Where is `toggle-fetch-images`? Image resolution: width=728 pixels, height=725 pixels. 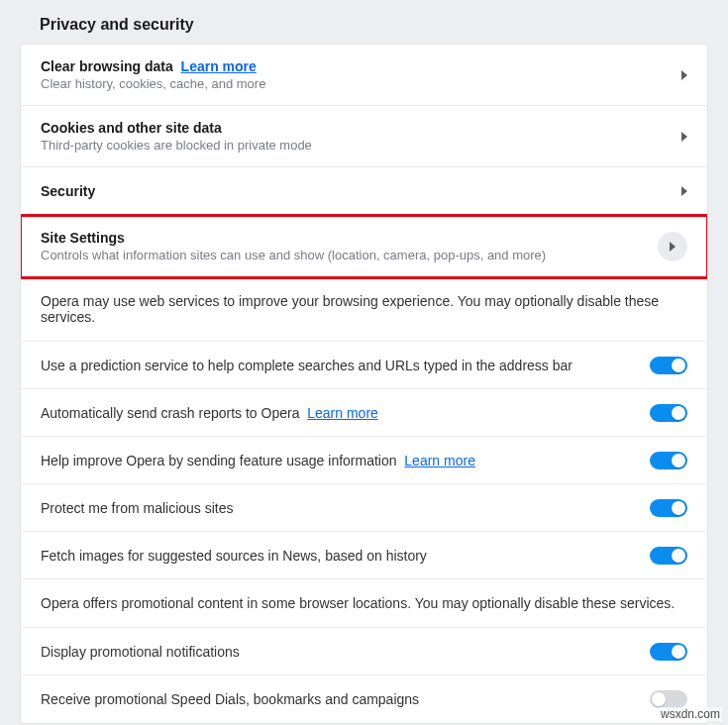
toggle-fetch-images is located at coordinates (669, 556).